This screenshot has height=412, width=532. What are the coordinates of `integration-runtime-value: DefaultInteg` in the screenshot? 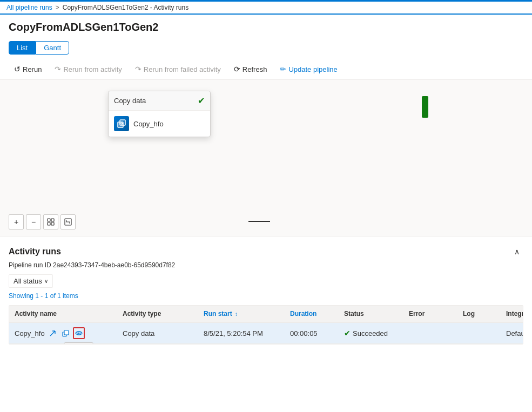 It's located at (514, 334).